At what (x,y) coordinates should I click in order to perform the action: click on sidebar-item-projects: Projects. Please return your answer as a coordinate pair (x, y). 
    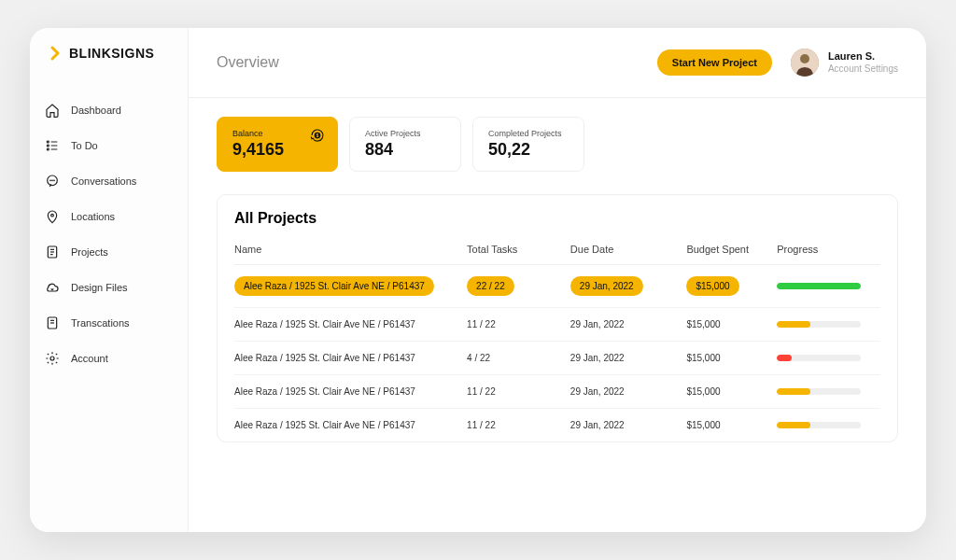
    Looking at the image, I should click on (108, 252).